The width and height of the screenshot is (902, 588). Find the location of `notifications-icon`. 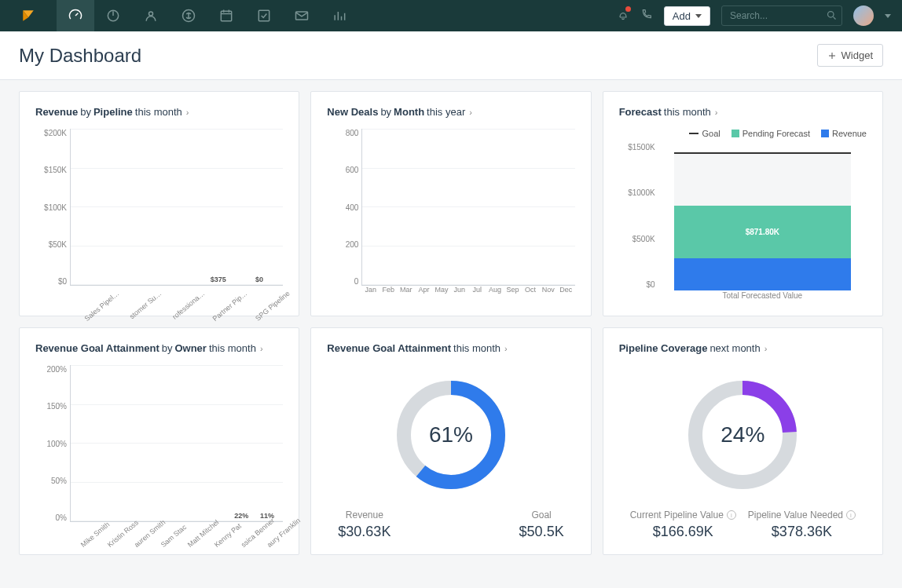

notifications-icon is located at coordinates (623, 16).